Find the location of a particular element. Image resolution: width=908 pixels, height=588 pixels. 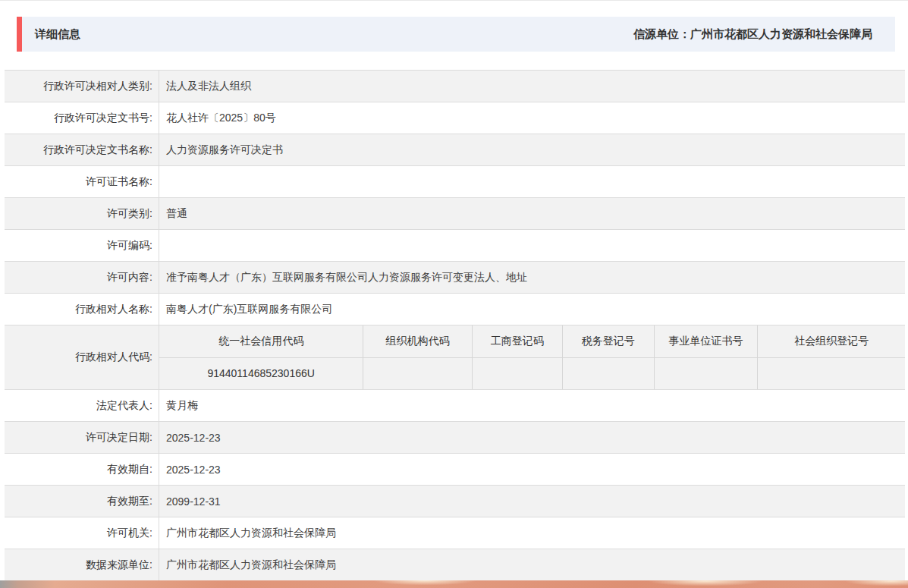

table-row: 许可类别:普通 is located at coordinates (455, 214).